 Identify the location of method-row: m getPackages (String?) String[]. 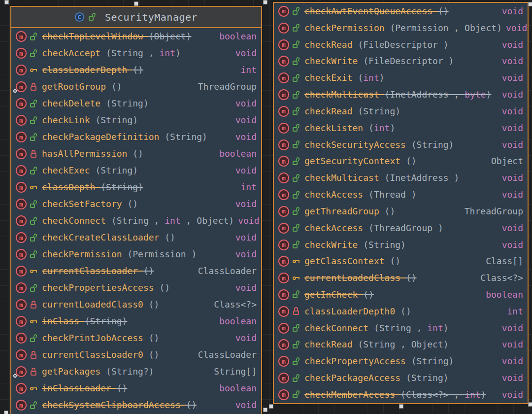
(136, 372).